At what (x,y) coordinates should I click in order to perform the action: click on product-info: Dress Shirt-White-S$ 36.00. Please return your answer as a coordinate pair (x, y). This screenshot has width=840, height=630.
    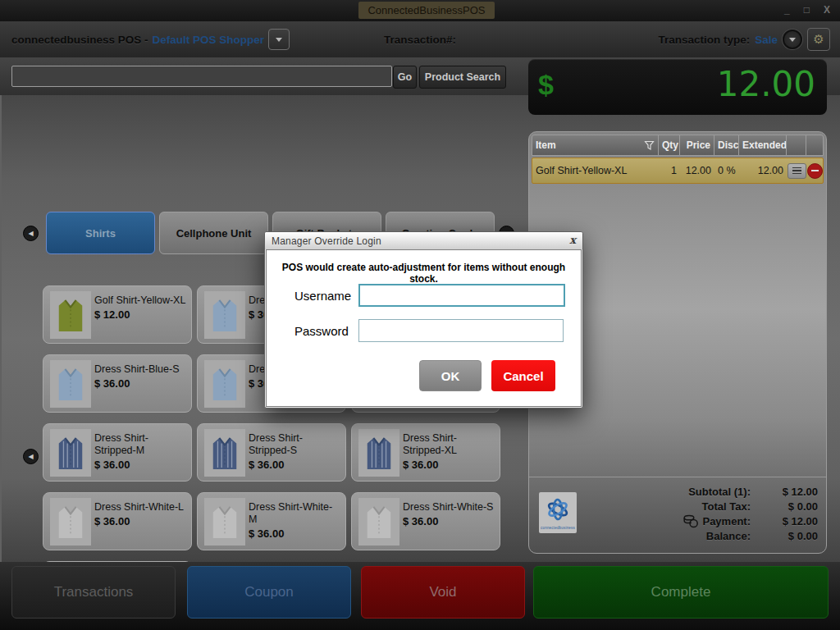
    Looking at the image, I should click on (449, 510).